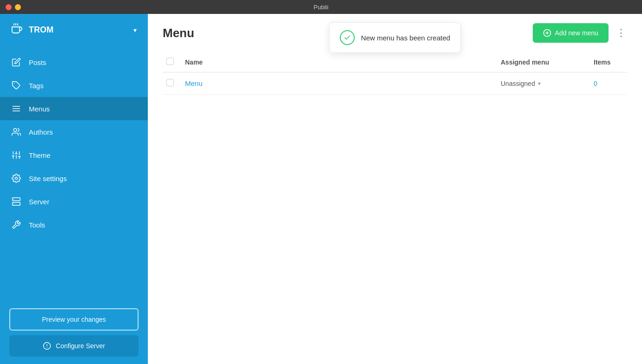 The image size is (642, 364). What do you see at coordinates (74, 62) in the screenshot?
I see `sidebar-item-posts: Posts` at bounding box center [74, 62].